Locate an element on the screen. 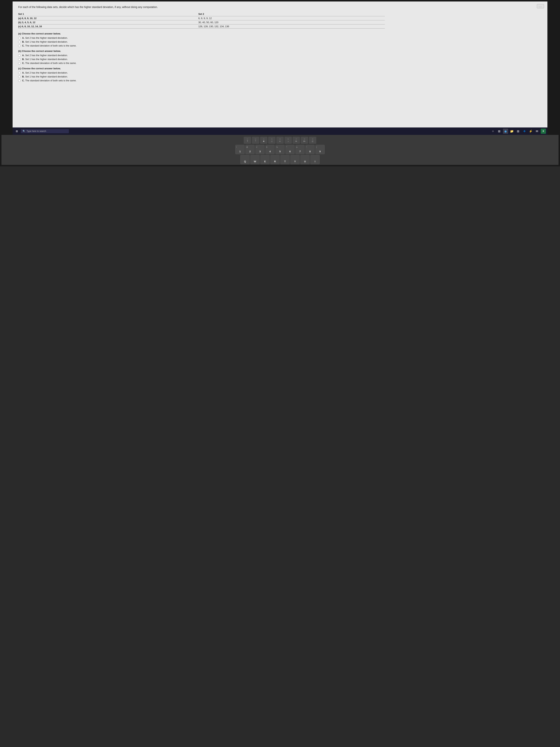 This screenshot has height=747, width=560. key-7: &7 is located at coordinates (300, 149).